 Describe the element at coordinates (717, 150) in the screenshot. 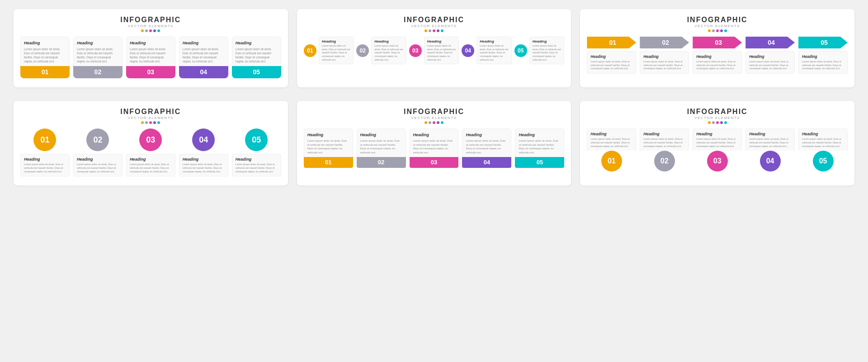

I see `items: Heading Lorem ipsum dolor sit amet, Duis…` at that location.